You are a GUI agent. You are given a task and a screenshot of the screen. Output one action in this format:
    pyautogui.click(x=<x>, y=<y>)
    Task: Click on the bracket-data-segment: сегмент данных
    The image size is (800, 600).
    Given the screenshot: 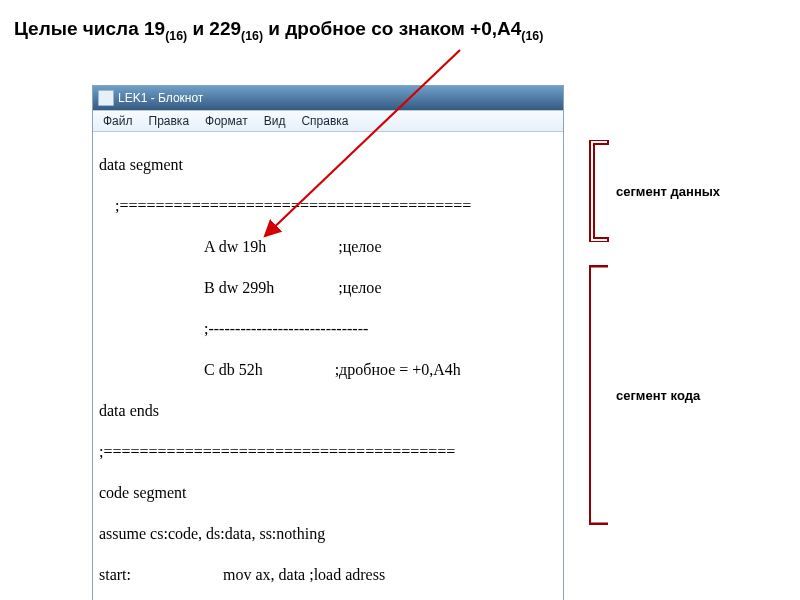 What is the action you would take?
    pyautogui.click(x=683, y=191)
    